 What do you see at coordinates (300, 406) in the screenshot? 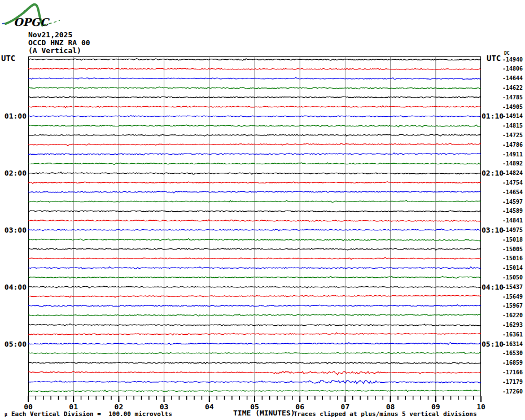
I see `x-tick-label-06: 06` at bounding box center [300, 406].